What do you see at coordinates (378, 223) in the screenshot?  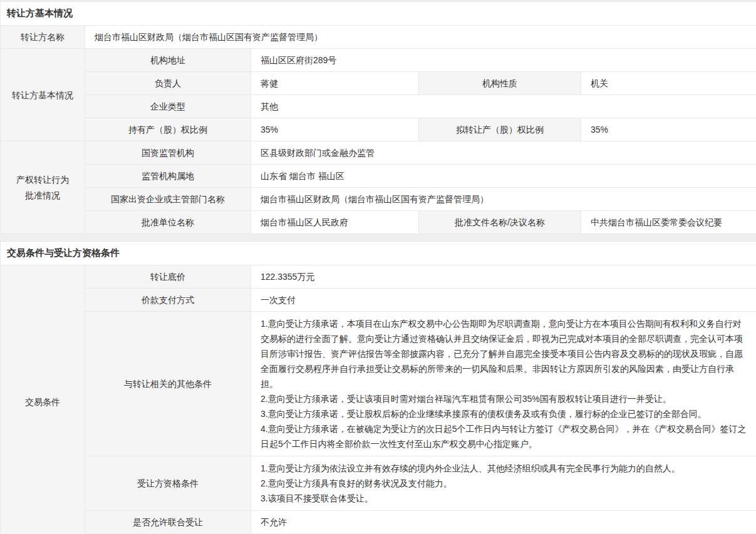 I see `table-row: 批准单位名称 烟台市福山区人民政府 批准文件名称/决议名称 中共烟台市福山区委常…` at bounding box center [378, 223].